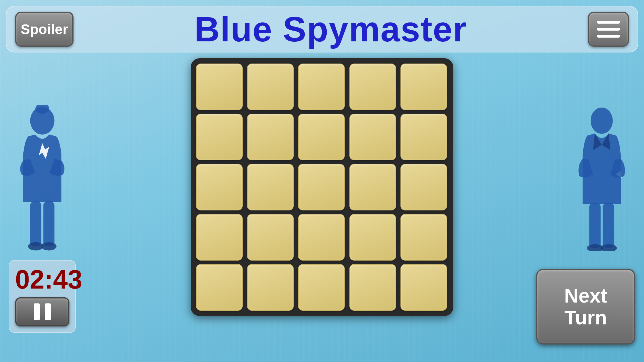 The width and height of the screenshot is (644, 362). What do you see at coordinates (331, 29) in the screenshot?
I see `page-title: Blue Spymaster` at bounding box center [331, 29].